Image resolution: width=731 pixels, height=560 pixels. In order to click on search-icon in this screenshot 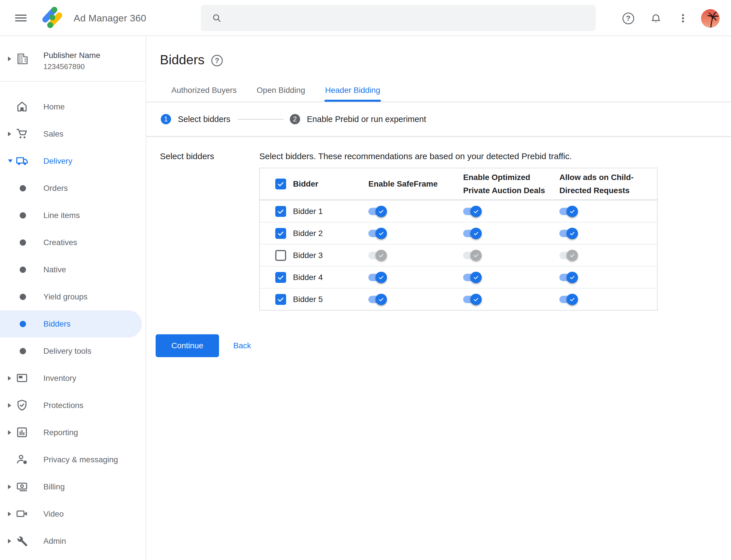, I will do `click(217, 18)`.